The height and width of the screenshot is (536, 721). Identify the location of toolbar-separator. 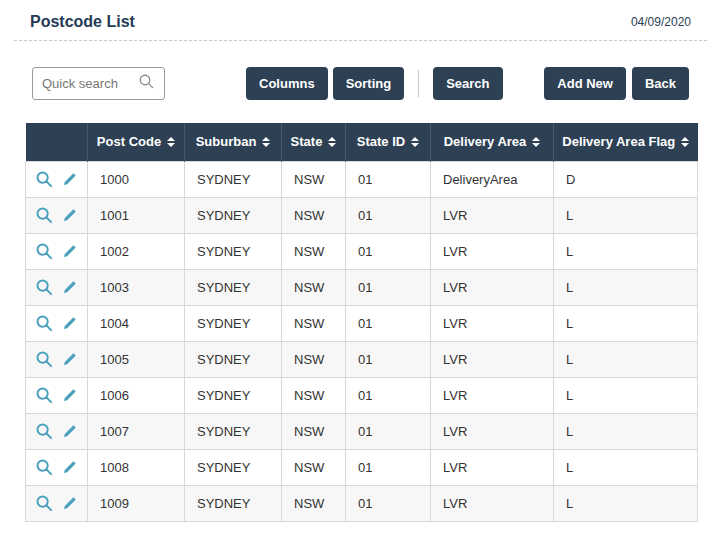
(418, 84).